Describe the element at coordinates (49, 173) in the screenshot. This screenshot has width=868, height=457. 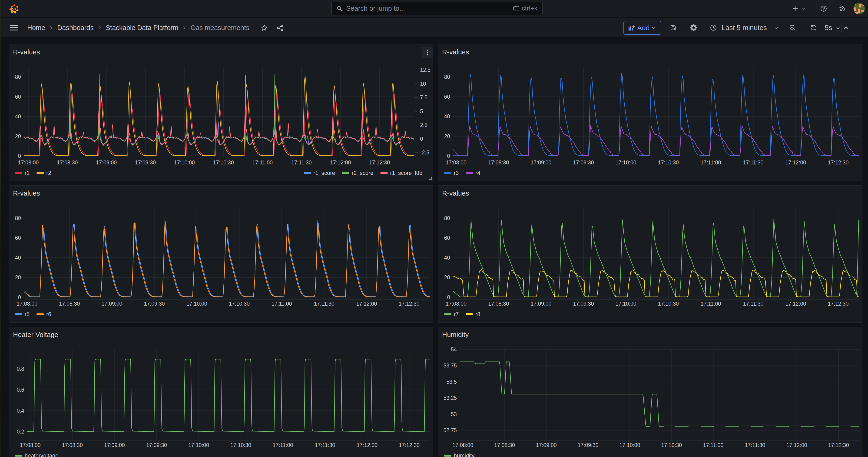
I see `svg-text: r2` at that location.